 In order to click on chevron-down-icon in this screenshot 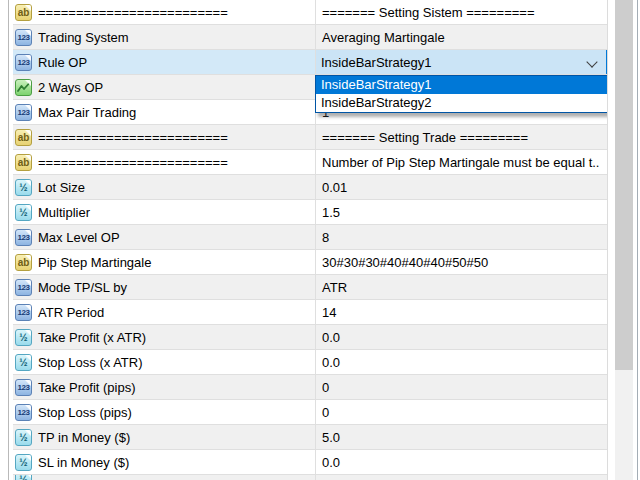, I will do `click(592, 62)`.